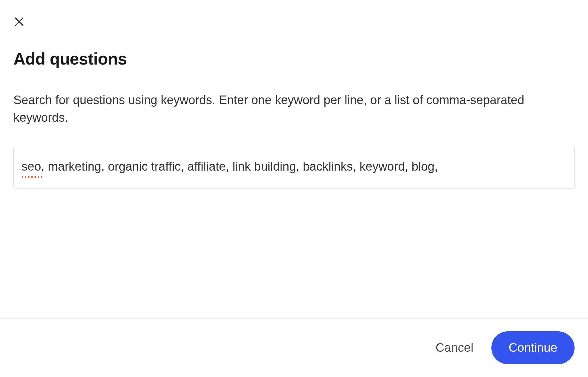 Image resolution: width=588 pixels, height=377 pixels. I want to click on close-icon, so click(19, 22).